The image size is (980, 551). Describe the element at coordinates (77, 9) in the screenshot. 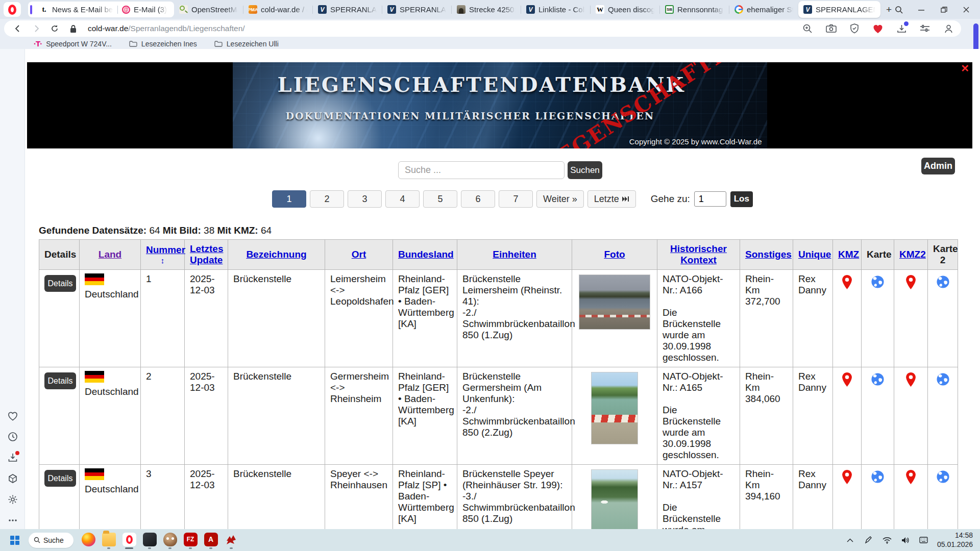

I see `tab-news-email: t. News & E-Mail bei t` at that location.